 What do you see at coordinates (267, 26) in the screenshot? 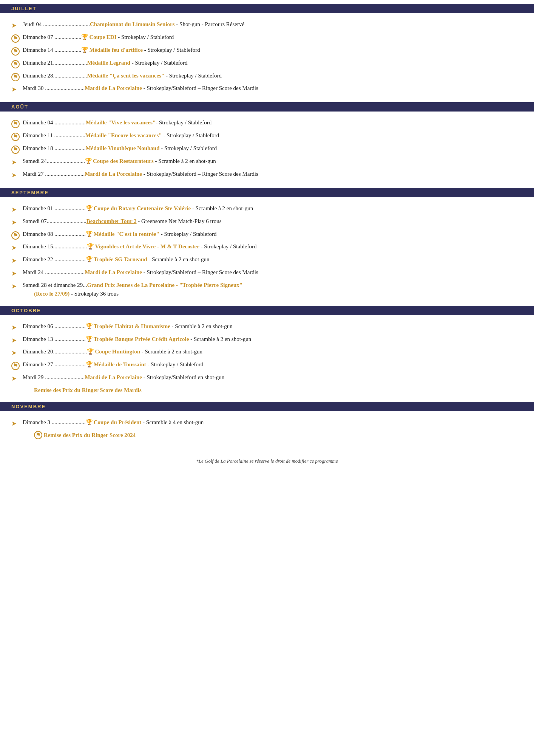
I see `list-item: ➤Jeudi 04 ..............................…` at bounding box center [267, 26].